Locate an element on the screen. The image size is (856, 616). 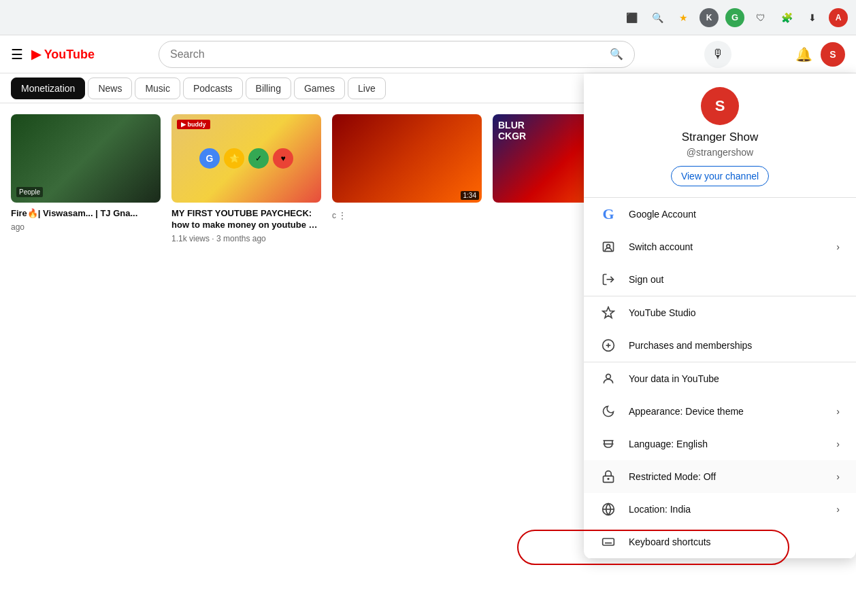
location-item: Location: India › is located at coordinates (720, 509).